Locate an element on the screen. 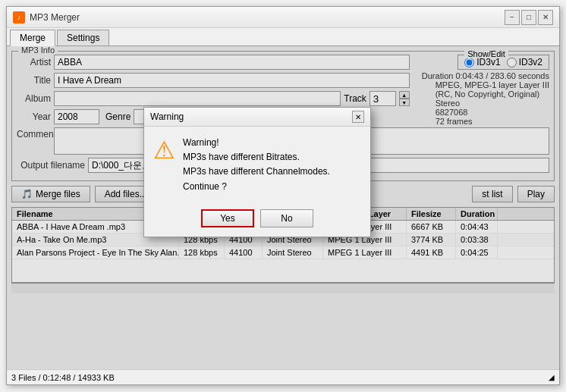  app-icon: ♪ is located at coordinates (19, 17).